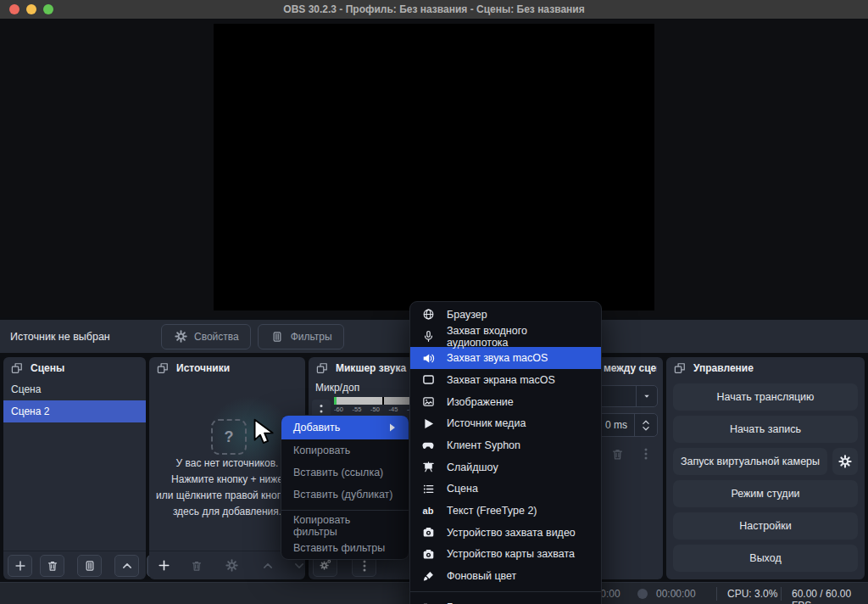 Image resolution: width=868 pixels, height=604 pixels. What do you see at coordinates (312, 337) in the screenshot?
I see `filters-button-label: Фильтры` at bounding box center [312, 337].